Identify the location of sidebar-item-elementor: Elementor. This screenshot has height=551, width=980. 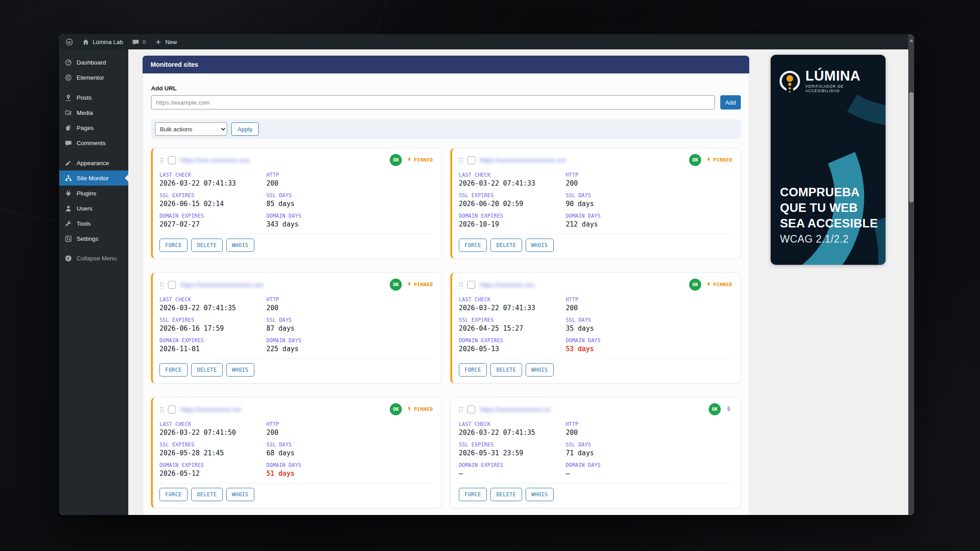
(94, 77).